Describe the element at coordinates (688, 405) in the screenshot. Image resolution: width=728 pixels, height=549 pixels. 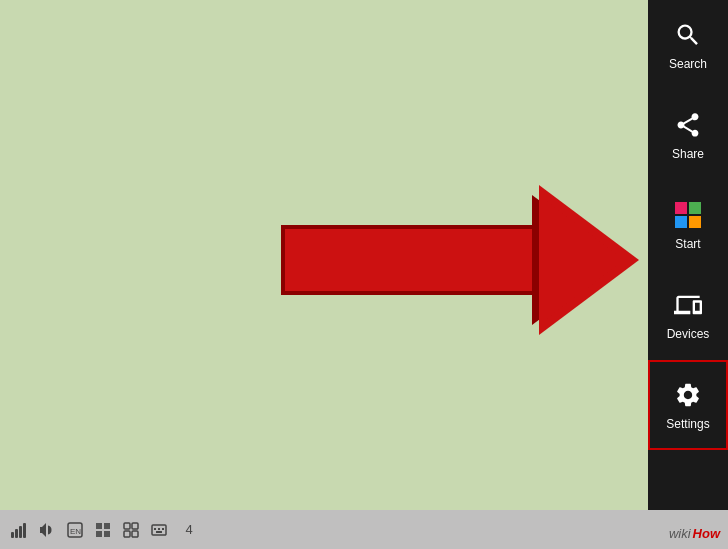
I see `charm-settings: Settings` at that location.